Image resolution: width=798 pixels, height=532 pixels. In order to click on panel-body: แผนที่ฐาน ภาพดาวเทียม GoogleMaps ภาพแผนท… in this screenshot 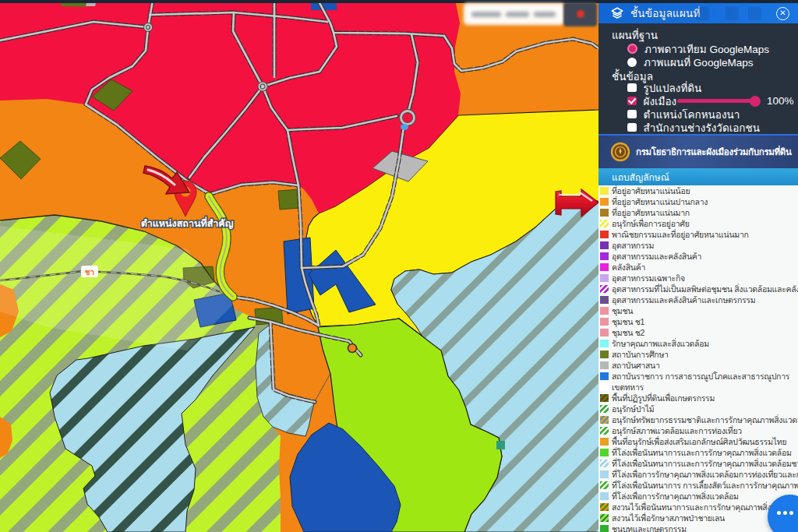, I will do `click(698, 79)`.